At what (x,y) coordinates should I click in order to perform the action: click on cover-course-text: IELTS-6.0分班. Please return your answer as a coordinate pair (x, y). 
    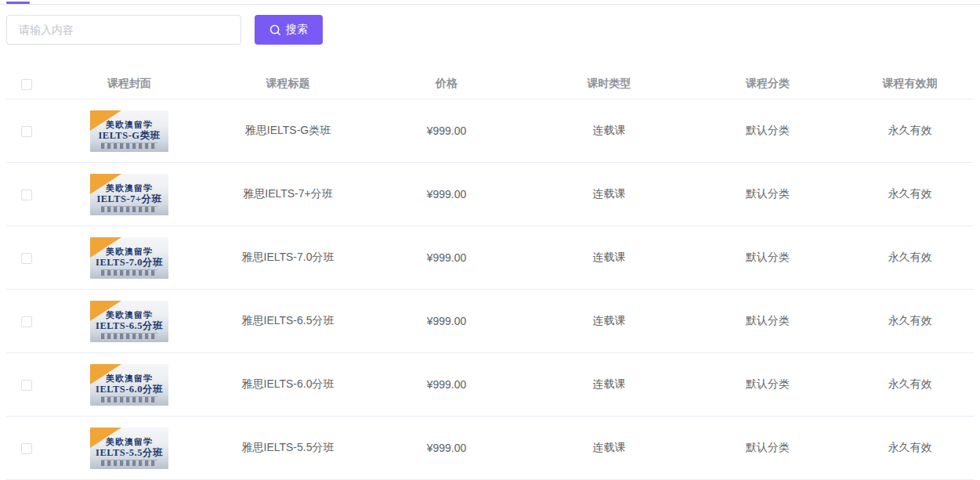
    Looking at the image, I should click on (129, 390).